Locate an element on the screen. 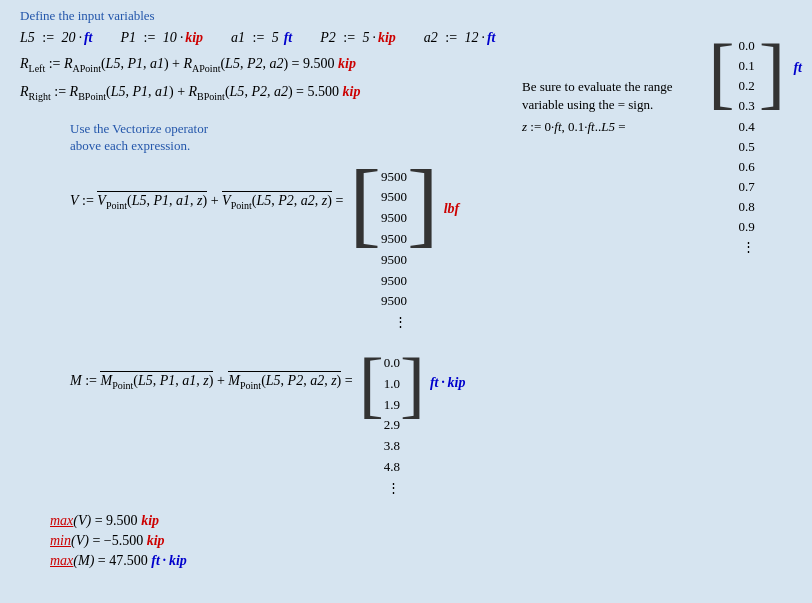 The height and width of the screenshot is (603, 812). max-V-row: max (V) = 9.500 kip is located at coordinates (421, 521).